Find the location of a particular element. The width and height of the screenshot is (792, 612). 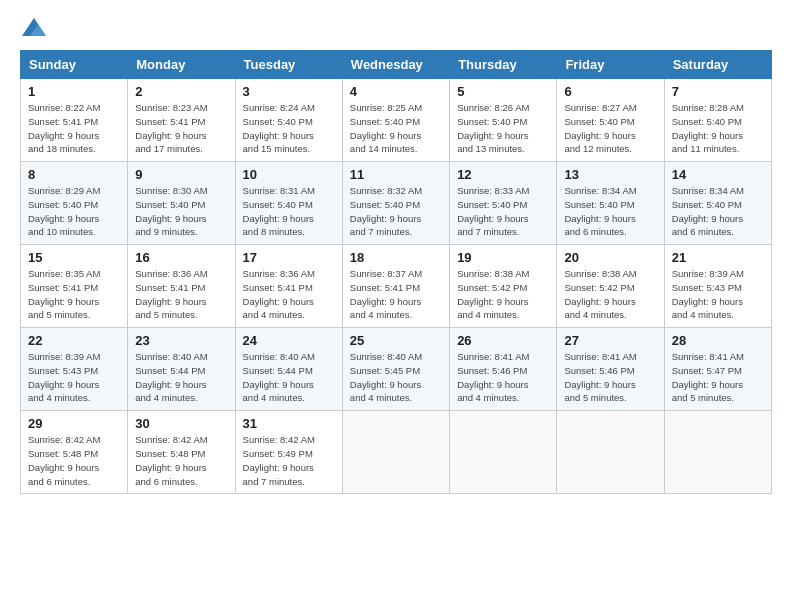

day-cell: 4 Sunrise: 8:25 AM Sunset: 5:40 PM Dayli… is located at coordinates (396, 120).